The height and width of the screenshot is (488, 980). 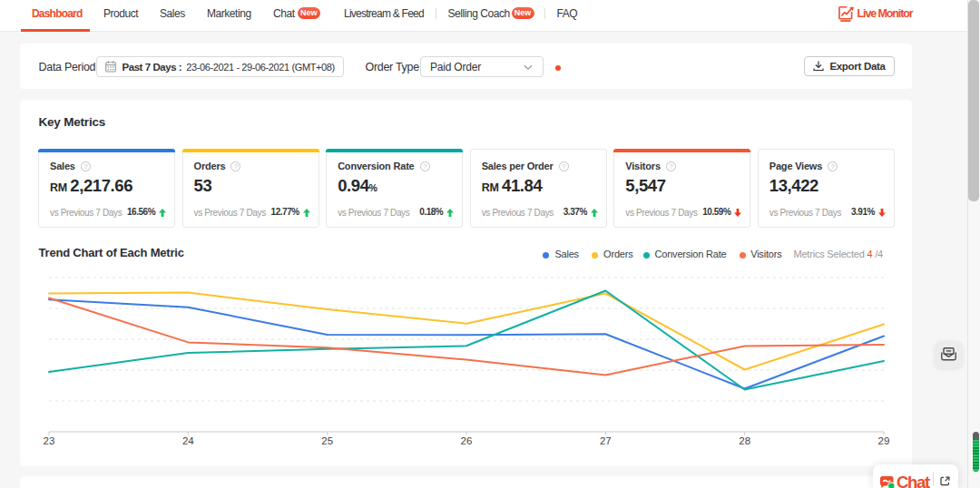 I want to click on svg-text: 26, so click(x=466, y=441).